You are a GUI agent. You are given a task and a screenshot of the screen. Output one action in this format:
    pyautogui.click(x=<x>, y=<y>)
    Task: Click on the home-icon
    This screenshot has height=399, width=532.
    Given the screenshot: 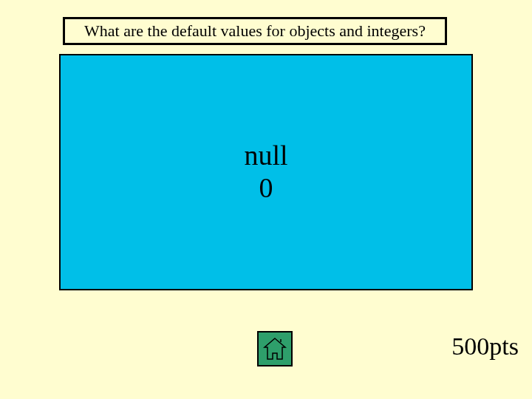 What is the action you would take?
    pyautogui.click(x=275, y=349)
    